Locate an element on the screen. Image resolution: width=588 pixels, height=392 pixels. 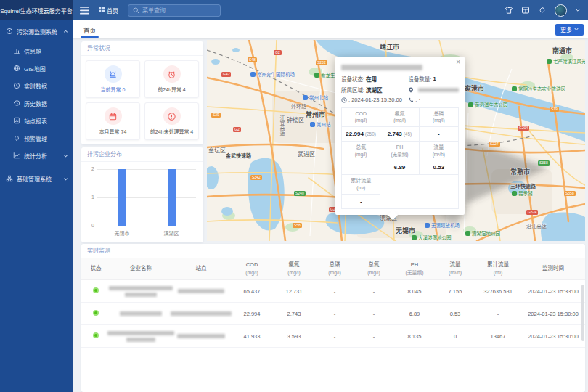
column-header: 状态 is located at coordinates (96, 269).